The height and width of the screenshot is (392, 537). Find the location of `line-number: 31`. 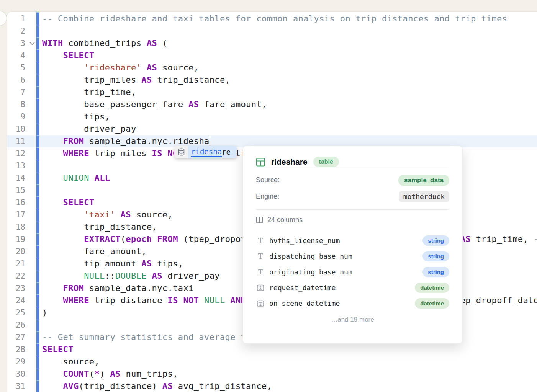

line-number: 31 is located at coordinates (16, 386).